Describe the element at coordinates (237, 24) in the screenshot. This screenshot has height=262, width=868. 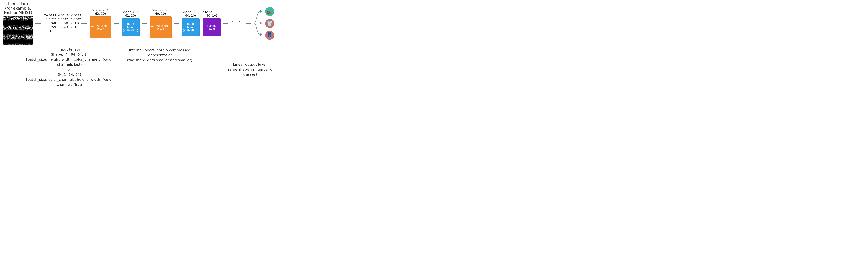
I see `ellipsis-icon: . . .` at that location.